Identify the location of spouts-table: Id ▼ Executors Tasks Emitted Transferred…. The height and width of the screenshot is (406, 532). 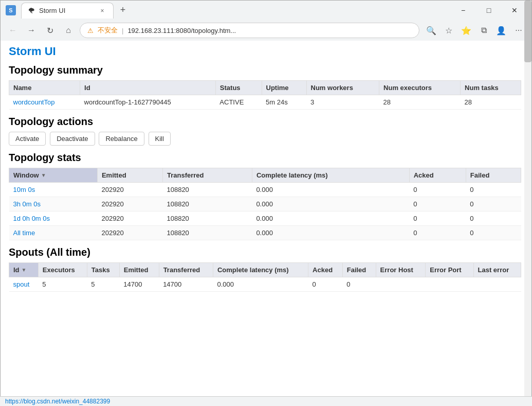
(265, 277).